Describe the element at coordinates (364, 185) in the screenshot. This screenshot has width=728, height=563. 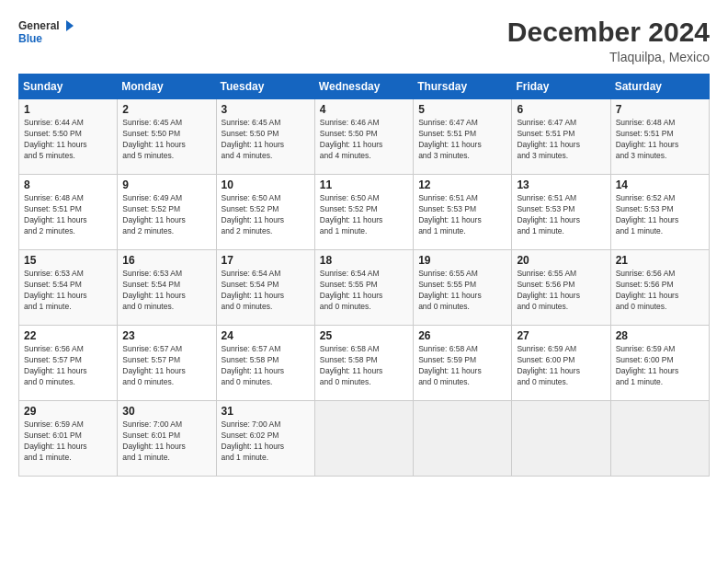
I see `day-number: 11` at that location.